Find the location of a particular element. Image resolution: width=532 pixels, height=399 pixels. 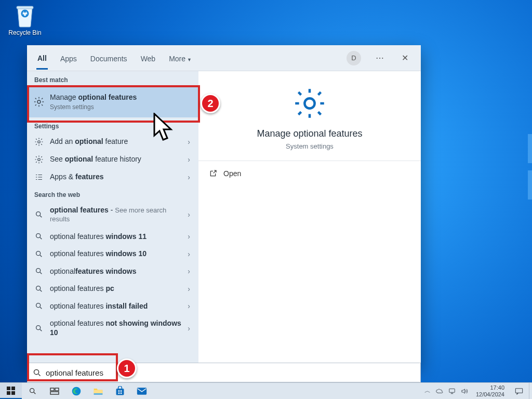

web-result-1: optional features windows 11 › is located at coordinates (113, 237).